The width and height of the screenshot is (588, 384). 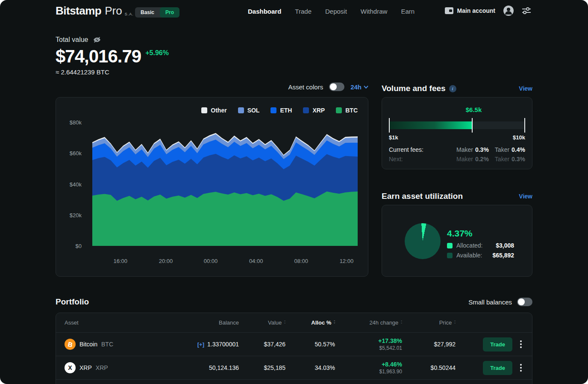 I want to click on legend-label: SOL, so click(x=254, y=110).